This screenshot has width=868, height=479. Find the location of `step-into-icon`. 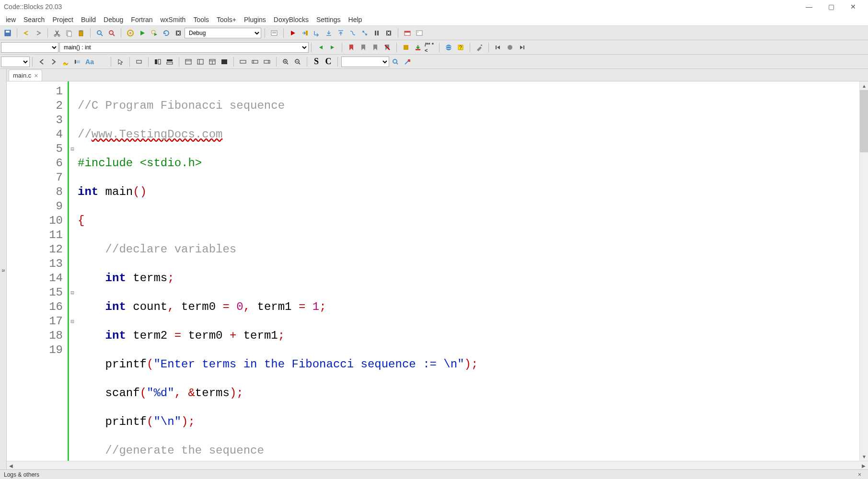

step-into-icon is located at coordinates (329, 33).